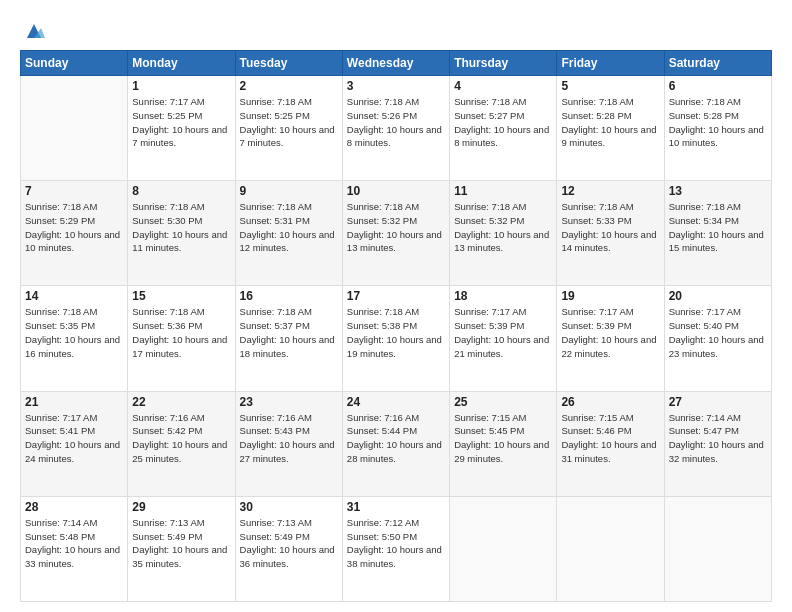  I want to click on day-number: 4, so click(503, 86).